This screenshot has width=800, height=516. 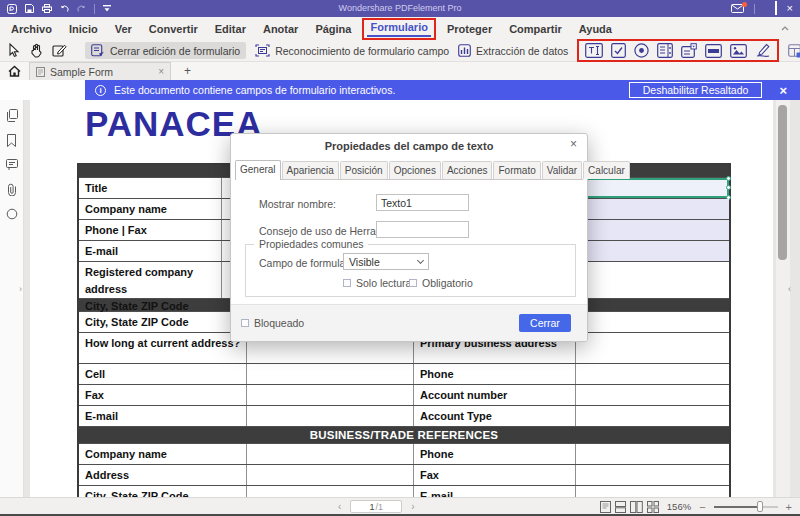 I want to click on page-number-input: 1 /1, so click(x=376, y=506).